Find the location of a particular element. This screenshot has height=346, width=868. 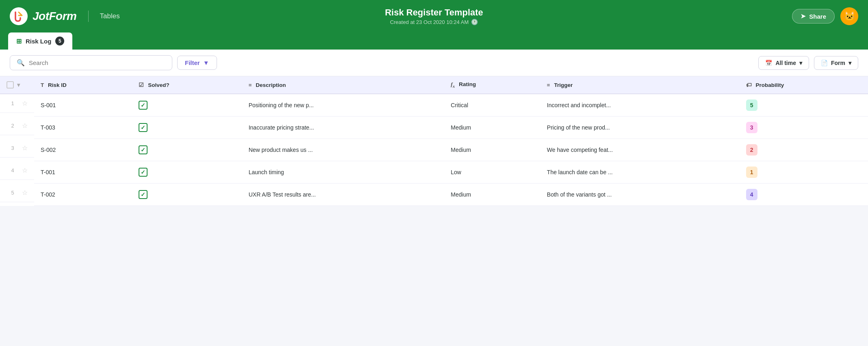

col-trigger-label: Trigger is located at coordinates (564, 85).